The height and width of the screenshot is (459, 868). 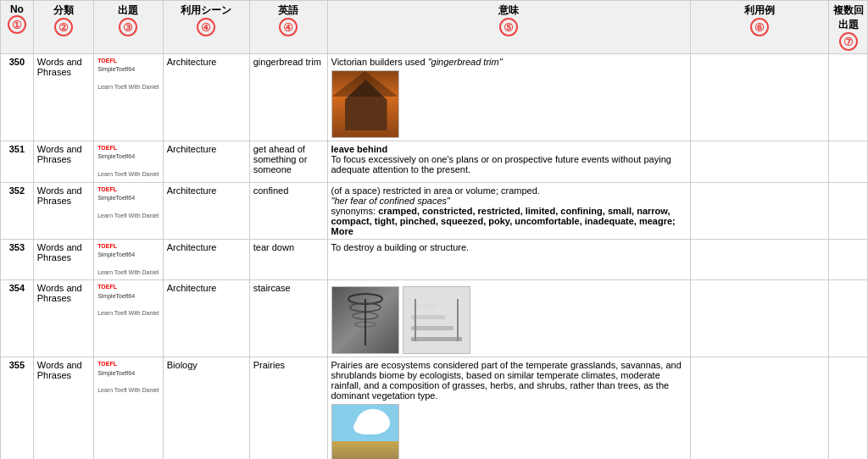 I want to click on cell-scene: Biology, so click(x=206, y=408).